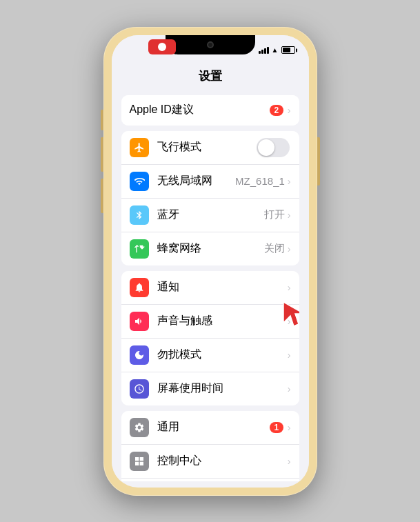  What do you see at coordinates (210, 110) in the screenshot?
I see `apple-id-row: Apple ID建议 2 ›` at bounding box center [210, 110].